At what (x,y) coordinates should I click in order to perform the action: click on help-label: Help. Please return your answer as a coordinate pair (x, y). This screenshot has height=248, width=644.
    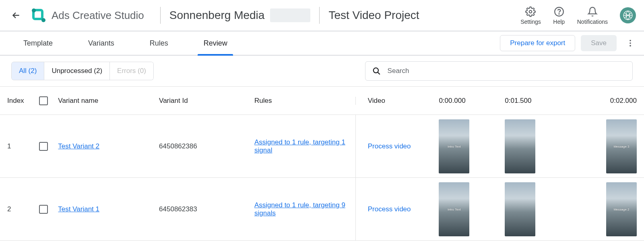
    Looking at the image, I should click on (559, 22).